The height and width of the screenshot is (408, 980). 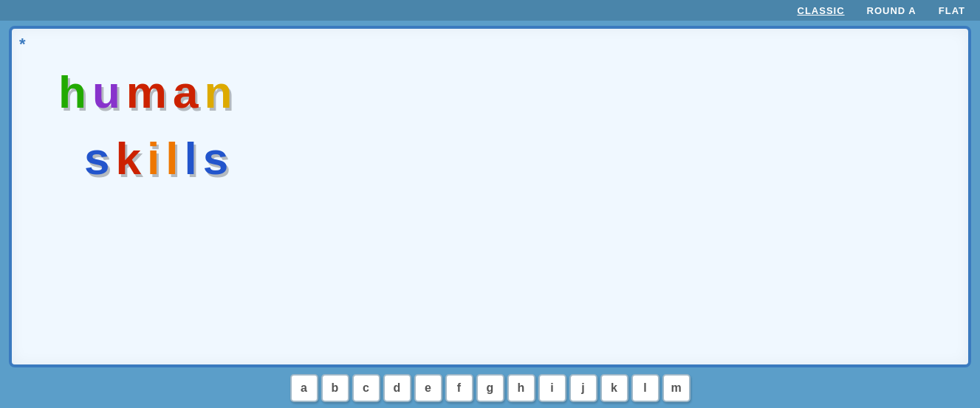 What do you see at coordinates (490, 10) in the screenshot?
I see `top-navigation: CLASSIC ROUND A FLAT` at bounding box center [490, 10].